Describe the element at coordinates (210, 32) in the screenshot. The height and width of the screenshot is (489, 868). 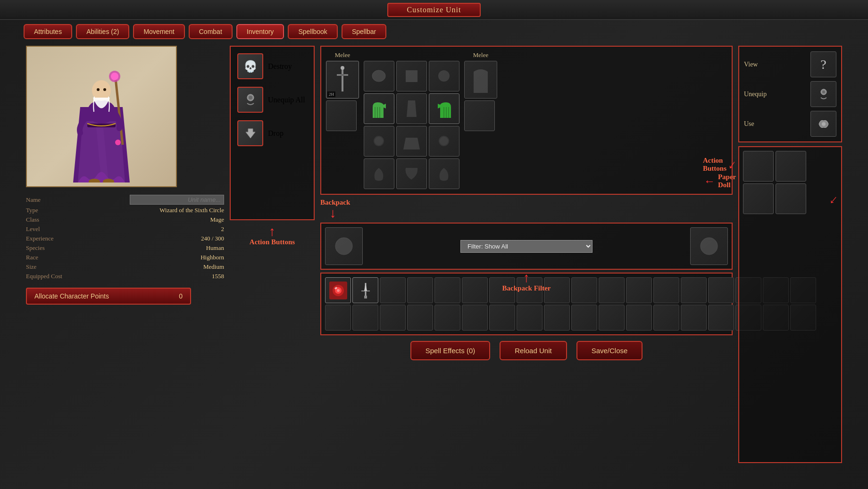
I see `tab-combat: Combat` at that location.